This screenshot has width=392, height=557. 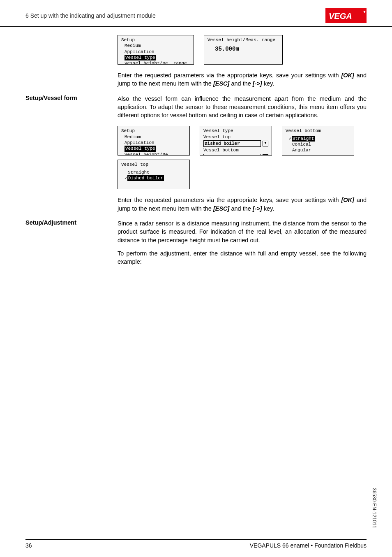 I want to click on page-footer: 36 VEGAPULS 66 enamel • Foundation Field…, so click(x=196, y=544).